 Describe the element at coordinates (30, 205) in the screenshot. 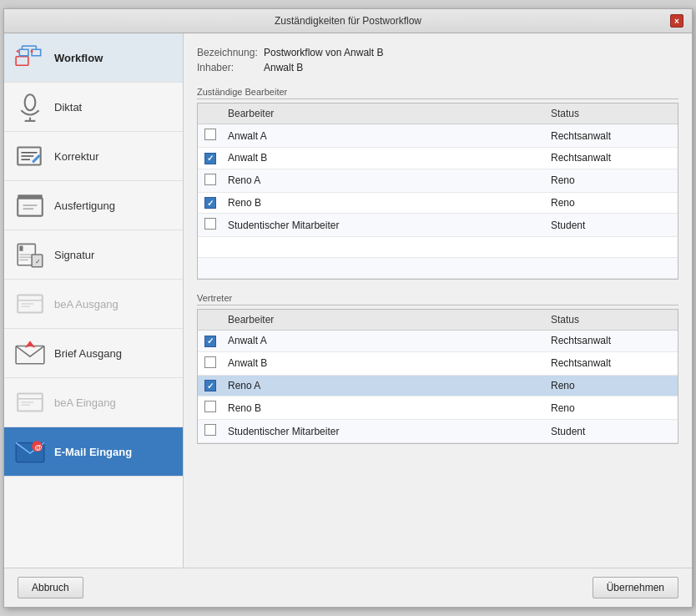

I see `ausfertigung-icon` at that location.